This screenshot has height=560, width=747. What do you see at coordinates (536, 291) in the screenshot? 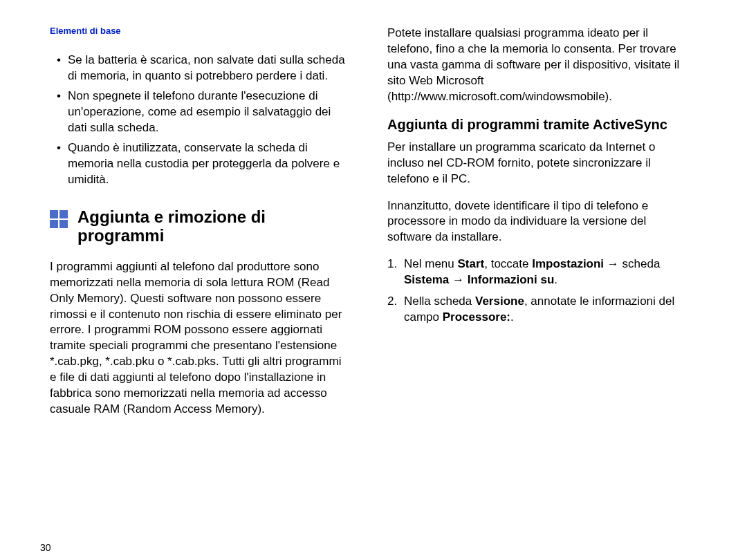
I see `numbered-list: Nel menu Start, toccate Impostazioni → s…` at bounding box center [536, 291].